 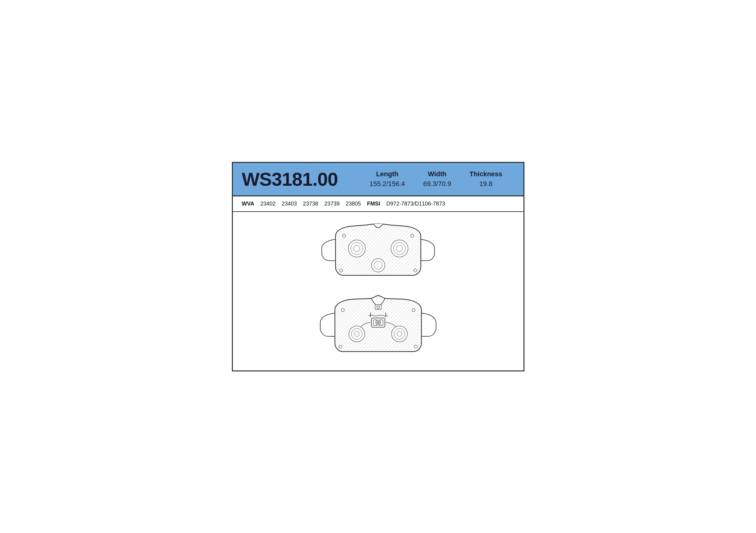 I want to click on thickness-col: Thickness 19.8, so click(x=486, y=179).